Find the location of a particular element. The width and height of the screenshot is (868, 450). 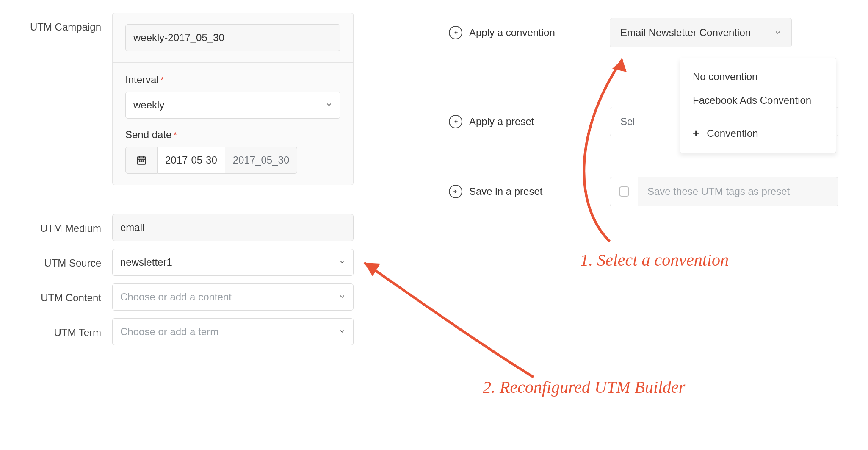

utm-campaign-card: weekly-2017_05_30 Interval* weekly Send … is located at coordinates (233, 99).